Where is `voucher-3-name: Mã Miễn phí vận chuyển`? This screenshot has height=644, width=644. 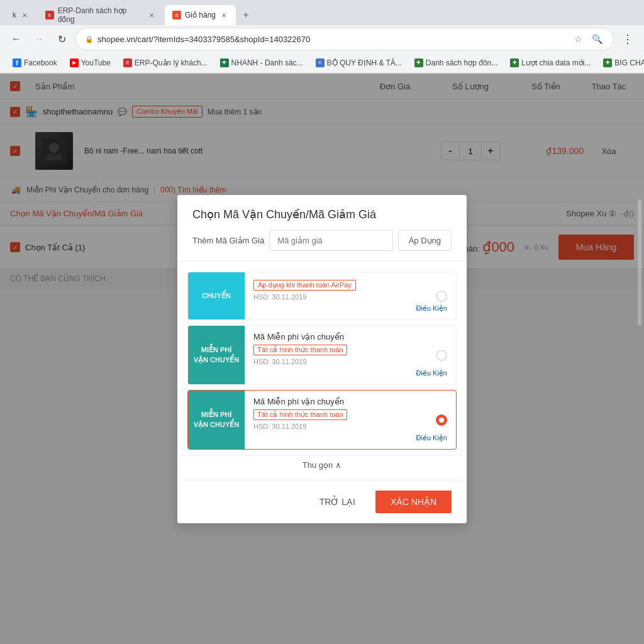 voucher-3-name: Mã Miễn phí vận chuyển is located at coordinates (350, 401).